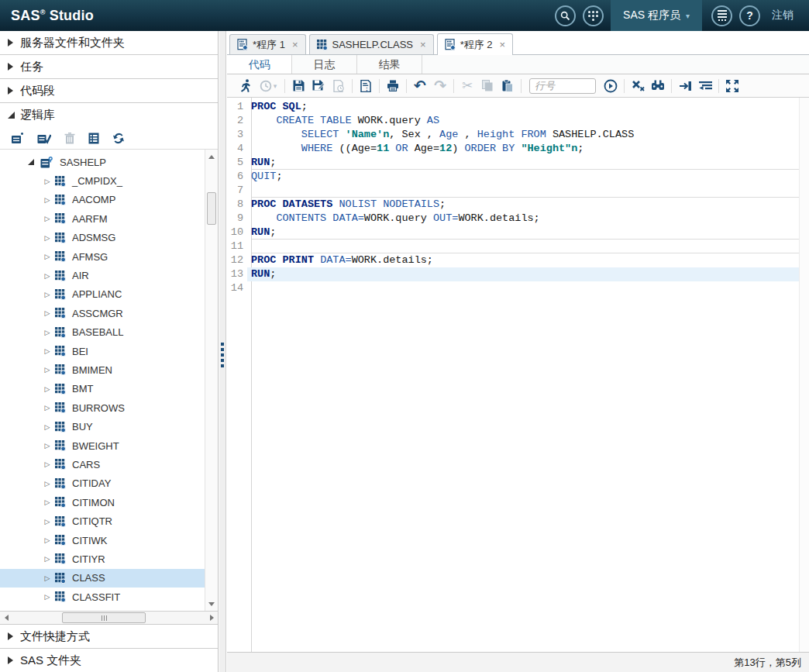 Image resolution: width=809 pixels, height=672 pixels. Describe the element at coordinates (783, 16) in the screenshot. I see `logout-link: 注销` at that location.